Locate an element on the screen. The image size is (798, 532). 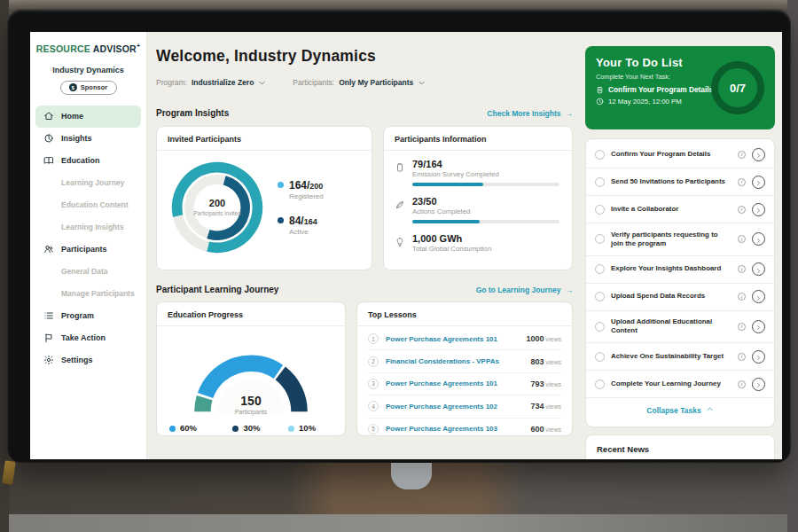
collapse-tasks-link: Collapse Tasks is located at coordinates (680, 410).